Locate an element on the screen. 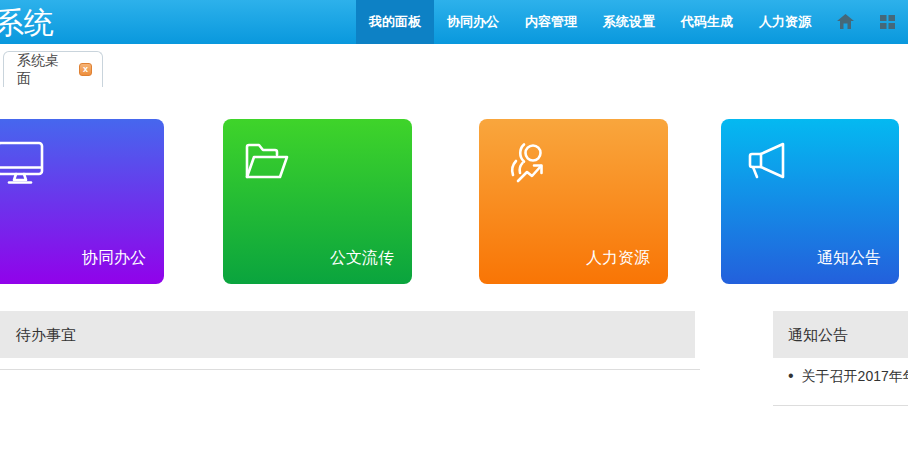 Image resolution: width=908 pixels, height=454 pixels. tab-label: 系统桌面 is located at coordinates (44, 70).